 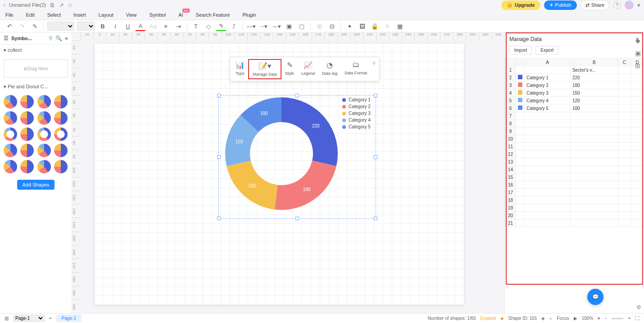 What do you see at coordinates (576, 318) in the screenshot?
I see `play-icon: ▶` at bounding box center [576, 318].